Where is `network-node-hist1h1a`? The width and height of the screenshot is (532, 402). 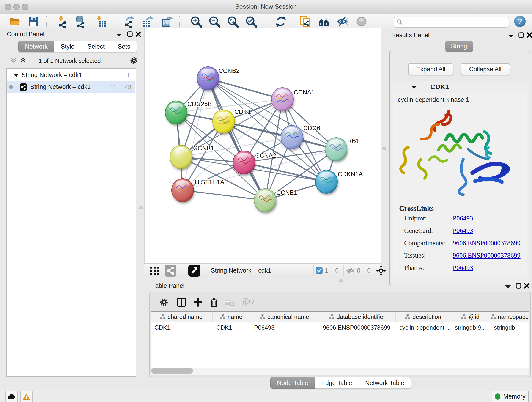
network-node-hist1h1a is located at coordinates (183, 190).